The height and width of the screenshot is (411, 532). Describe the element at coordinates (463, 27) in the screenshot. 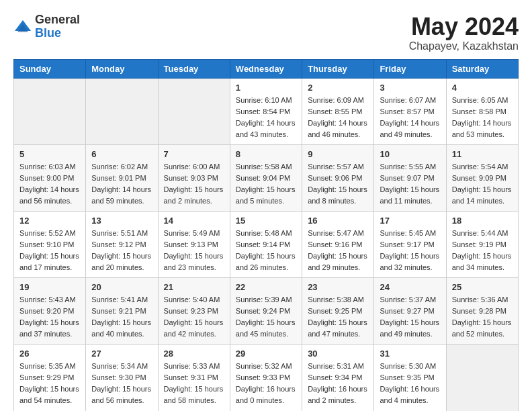

I see `month-title: May 2024` at that location.